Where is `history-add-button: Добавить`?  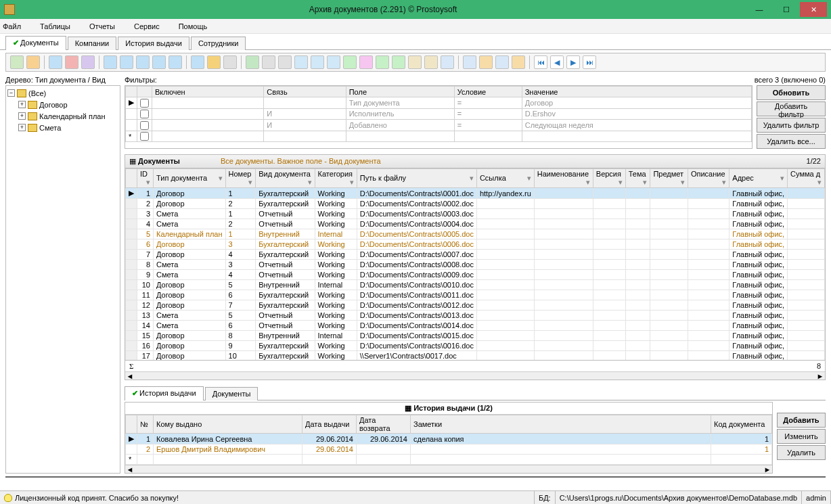 history-add-button: Добавить is located at coordinates (801, 420).